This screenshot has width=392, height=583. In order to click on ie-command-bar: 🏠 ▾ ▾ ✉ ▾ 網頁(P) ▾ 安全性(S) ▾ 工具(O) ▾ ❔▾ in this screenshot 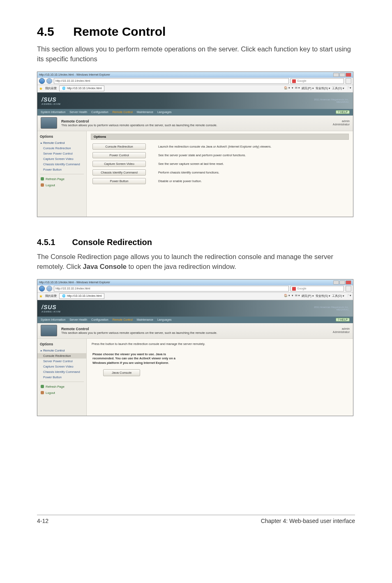, I will do `click(318, 296)`.